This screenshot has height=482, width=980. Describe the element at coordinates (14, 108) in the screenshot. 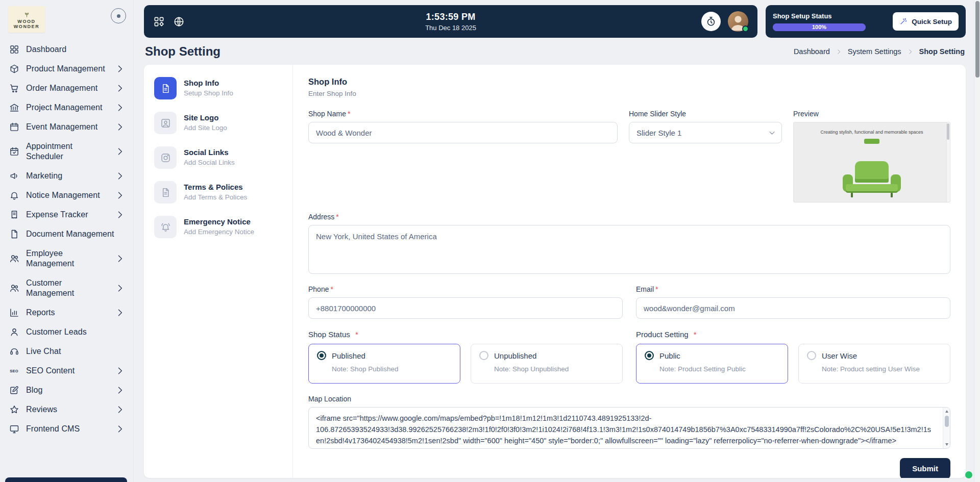

I see `project-building-icon` at that location.